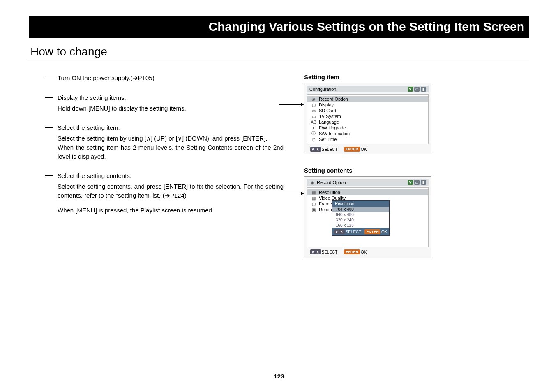  Describe the element at coordinates (368, 217) in the screenshot. I see `panel2-menu: ▦Resolution ▦Video Quality ▢Frame ▣Recor…` at that location.